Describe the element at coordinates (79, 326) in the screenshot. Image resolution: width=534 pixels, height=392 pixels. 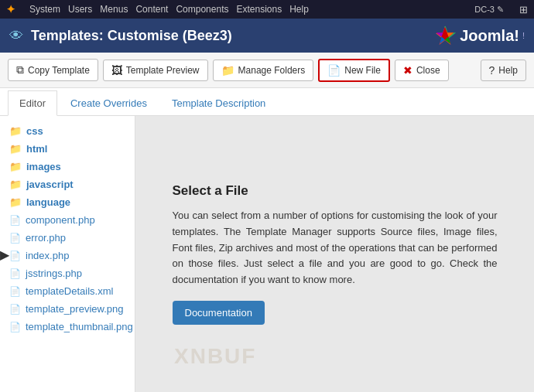
I see `file-template-thumbnail-label: template_thumbnail.png` at that location.